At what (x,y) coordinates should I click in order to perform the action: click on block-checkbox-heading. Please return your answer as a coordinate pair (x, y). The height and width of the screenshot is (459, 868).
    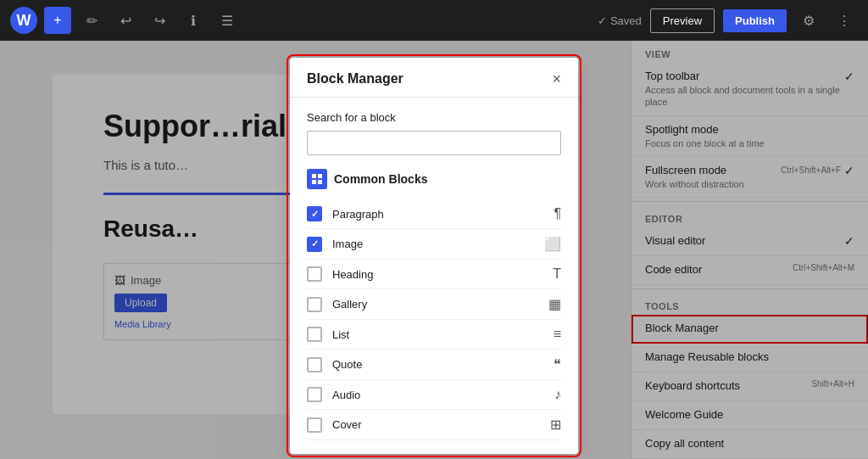
    Looking at the image, I should click on (314, 274).